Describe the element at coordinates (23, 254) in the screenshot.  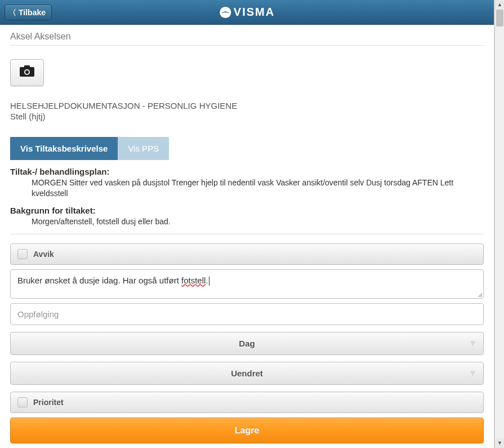
I see `avvik-checkbox` at that location.